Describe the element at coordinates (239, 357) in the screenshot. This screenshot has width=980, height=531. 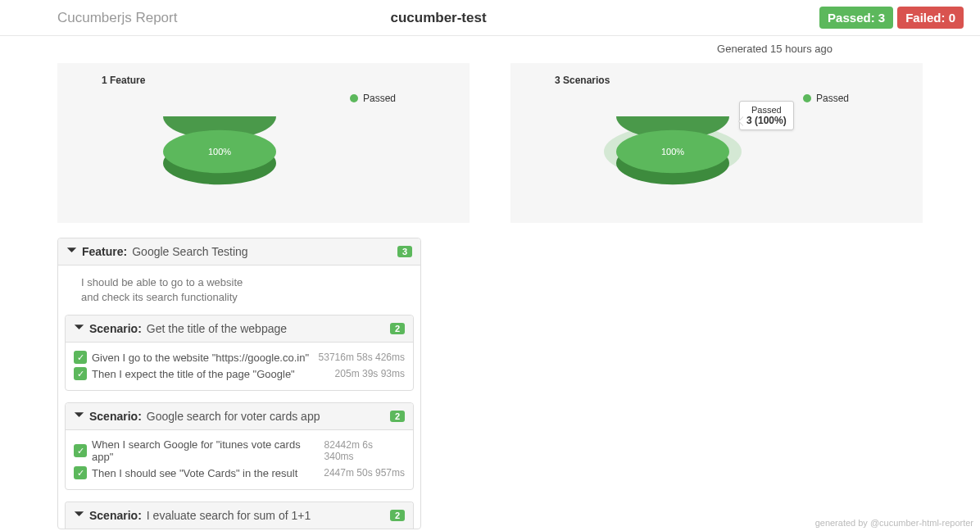
I see `step-row: ✓ Given I go to the website "https://goo…` at that location.